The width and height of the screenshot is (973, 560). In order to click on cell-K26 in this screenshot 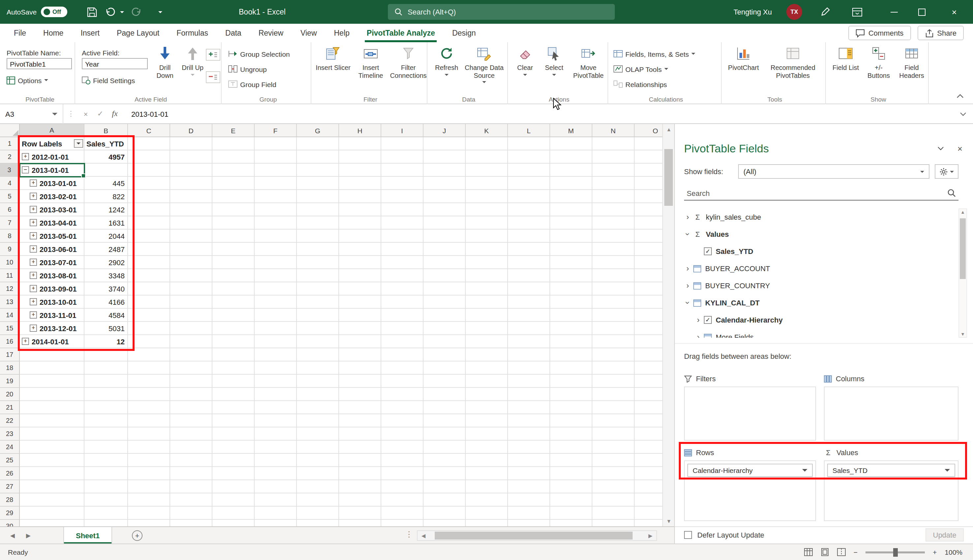, I will do `click(487, 473)`.